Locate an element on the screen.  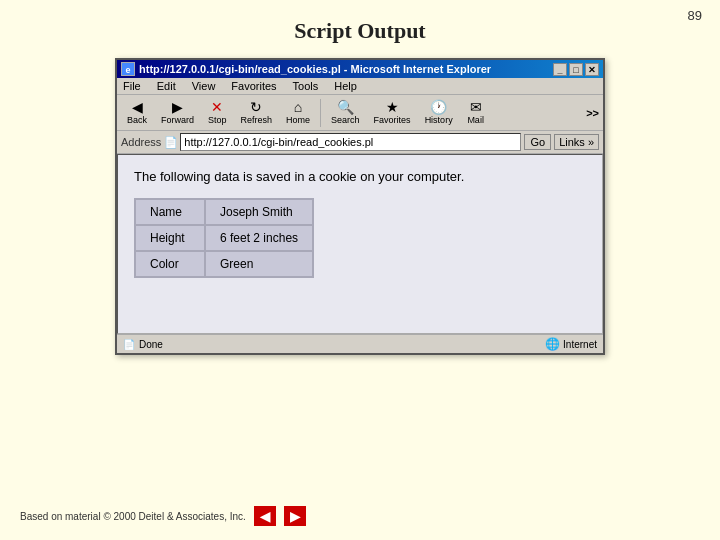
slide-title: Script Output is located at coordinates (360, 31).